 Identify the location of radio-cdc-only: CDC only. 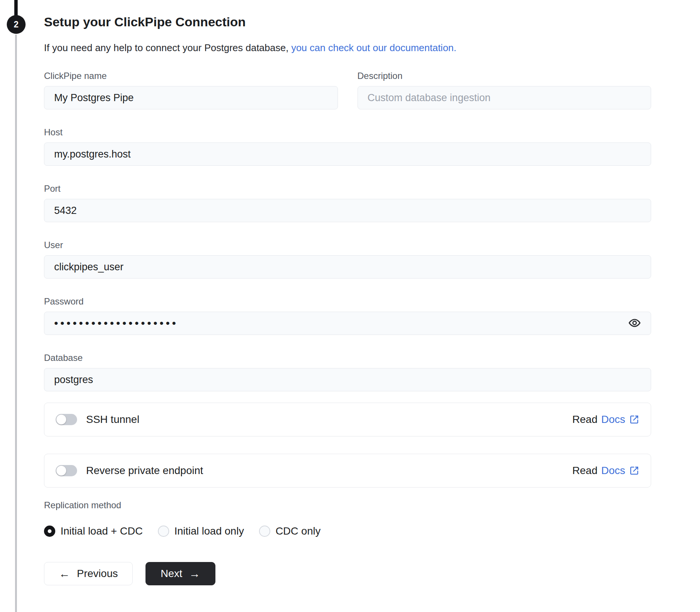
(290, 531).